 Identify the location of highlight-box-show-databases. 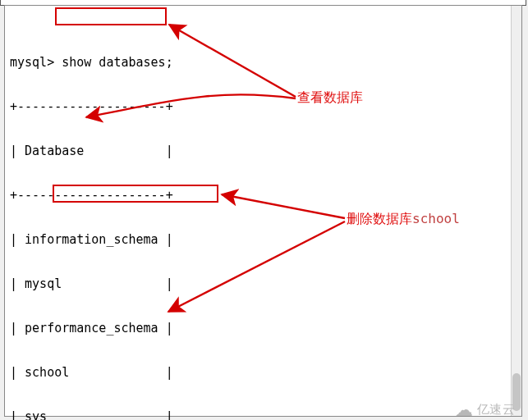
(111, 16).